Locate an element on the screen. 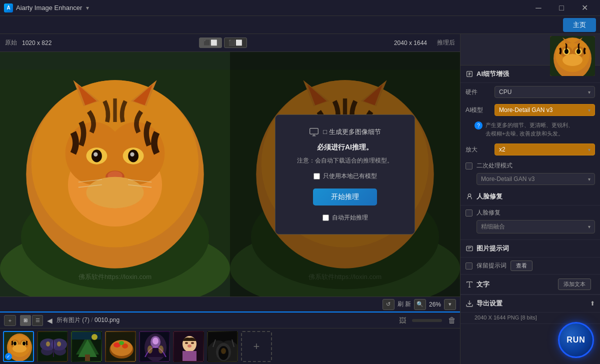 The width and height of the screenshot is (600, 364). scale-dropdown-arrow: ▾ is located at coordinates (589, 150).